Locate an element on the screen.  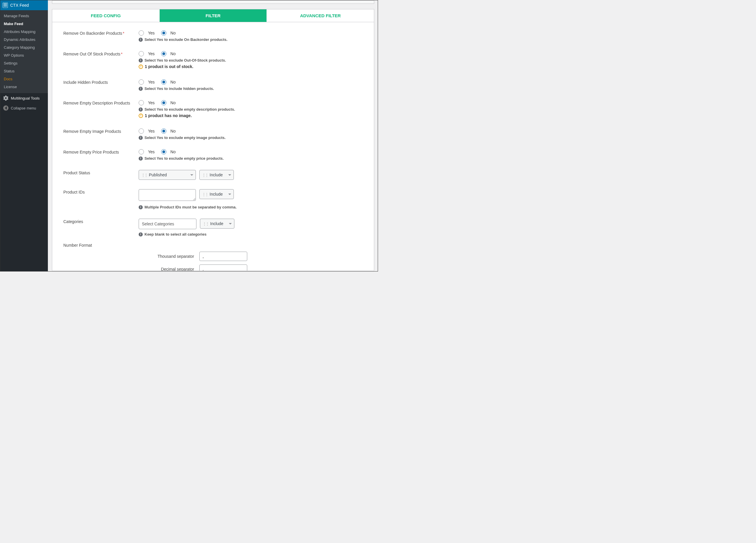
collapse-label: Collapse menu is located at coordinates (23, 108).